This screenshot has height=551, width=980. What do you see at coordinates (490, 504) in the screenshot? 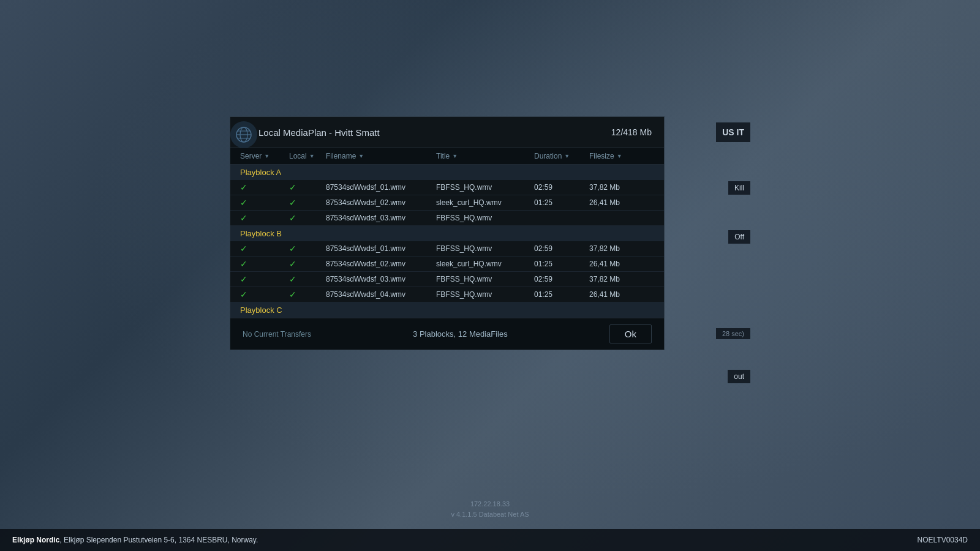
I see `ip-address: 172.22.18.33` at bounding box center [490, 504].